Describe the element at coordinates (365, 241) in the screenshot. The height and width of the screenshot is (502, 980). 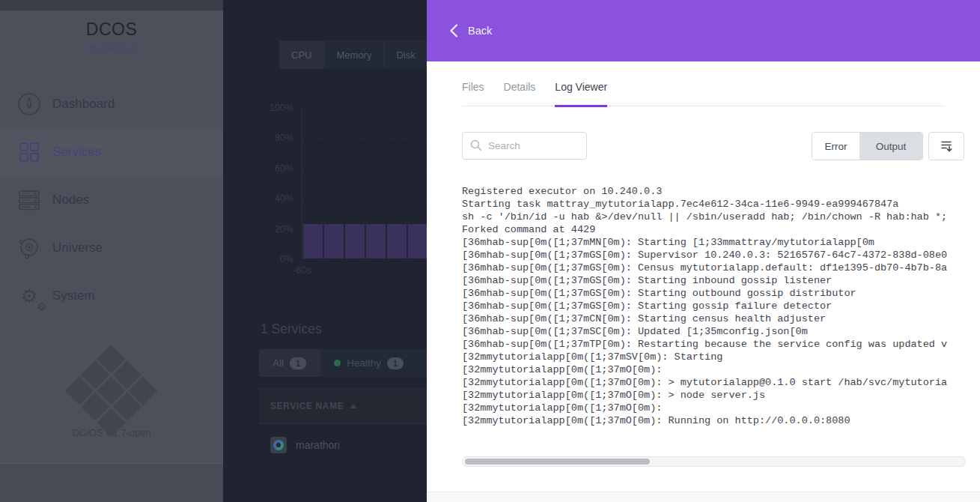
I see `cpu-usage-bars` at that location.